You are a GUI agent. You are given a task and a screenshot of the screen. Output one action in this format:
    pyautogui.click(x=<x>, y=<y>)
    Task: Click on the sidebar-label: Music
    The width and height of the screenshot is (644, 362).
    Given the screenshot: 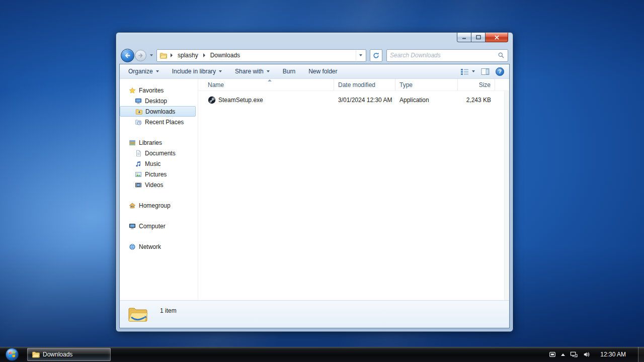 What is the action you would take?
    pyautogui.click(x=153, y=164)
    